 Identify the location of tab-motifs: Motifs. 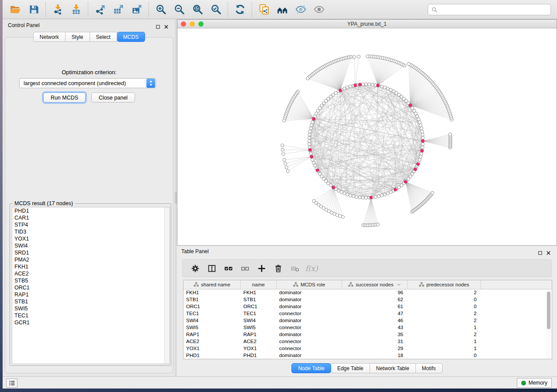
(429, 368).